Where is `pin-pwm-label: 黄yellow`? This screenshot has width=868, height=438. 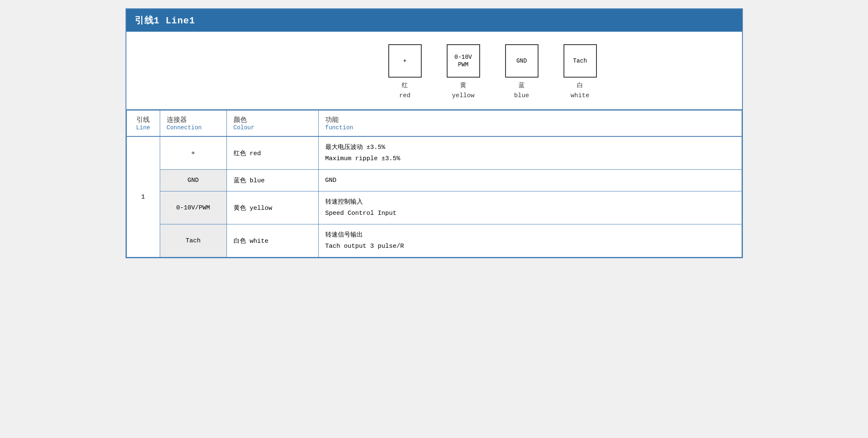 pin-pwm-label: 黄yellow is located at coordinates (463, 91).